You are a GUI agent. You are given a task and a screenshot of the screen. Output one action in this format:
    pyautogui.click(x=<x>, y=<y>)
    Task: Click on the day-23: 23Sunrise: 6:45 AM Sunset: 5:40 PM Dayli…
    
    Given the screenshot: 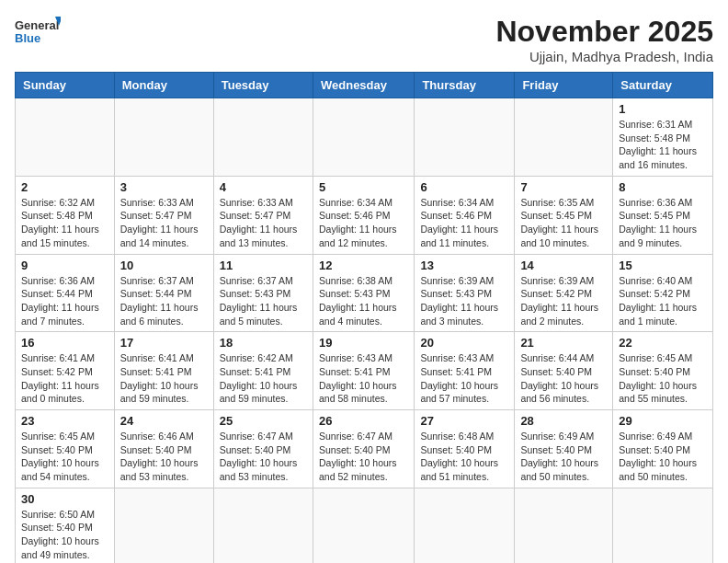 What is the action you would take?
    pyautogui.click(x=65, y=449)
    